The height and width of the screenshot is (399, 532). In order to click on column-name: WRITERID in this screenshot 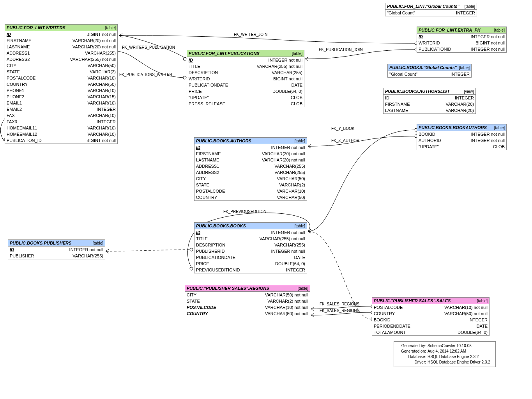, I will do `click(203, 79)`.